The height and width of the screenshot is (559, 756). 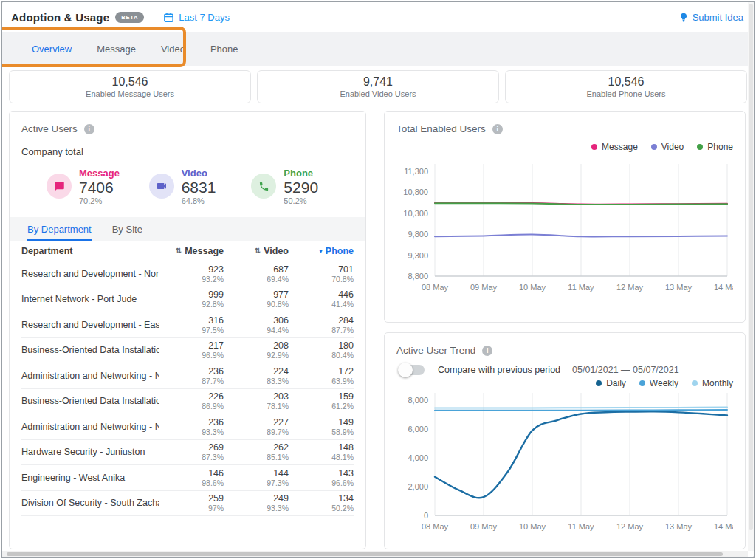 I want to click on svg-text: 14 May, so click(x=724, y=287).